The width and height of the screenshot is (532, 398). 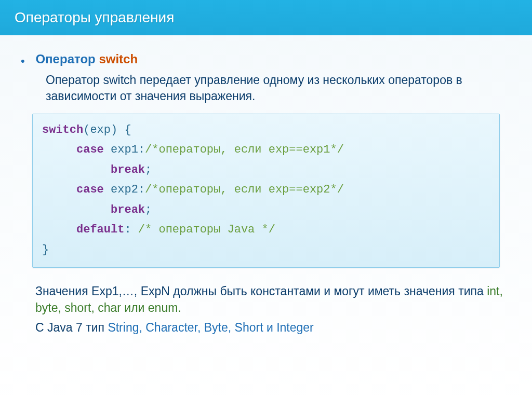 What do you see at coordinates (266, 18) in the screenshot?
I see `title-bar: Операторы управления` at bounding box center [266, 18].